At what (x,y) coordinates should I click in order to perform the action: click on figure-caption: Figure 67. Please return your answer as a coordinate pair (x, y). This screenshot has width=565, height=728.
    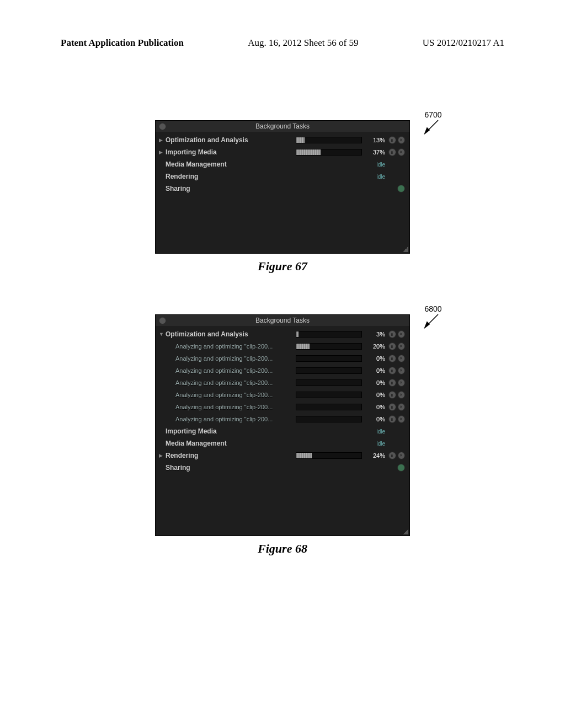
    Looking at the image, I should click on (282, 266).